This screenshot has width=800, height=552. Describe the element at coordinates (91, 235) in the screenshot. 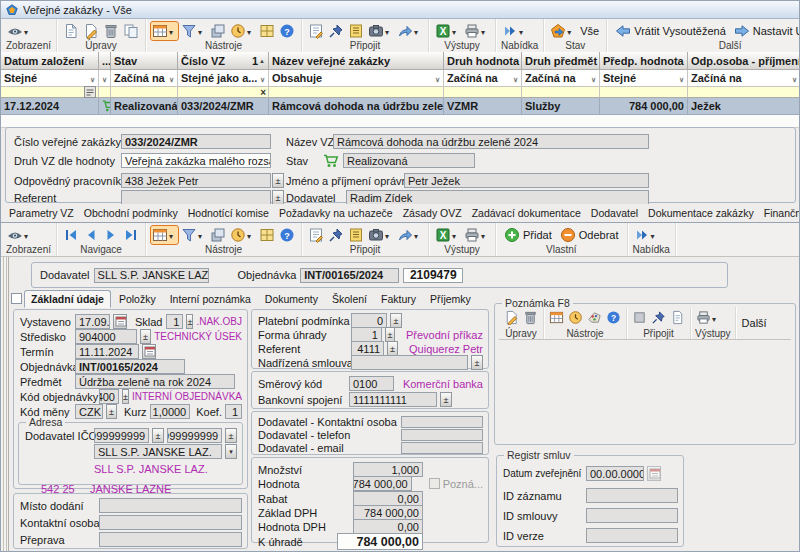

I see `nav-prev-button` at that location.